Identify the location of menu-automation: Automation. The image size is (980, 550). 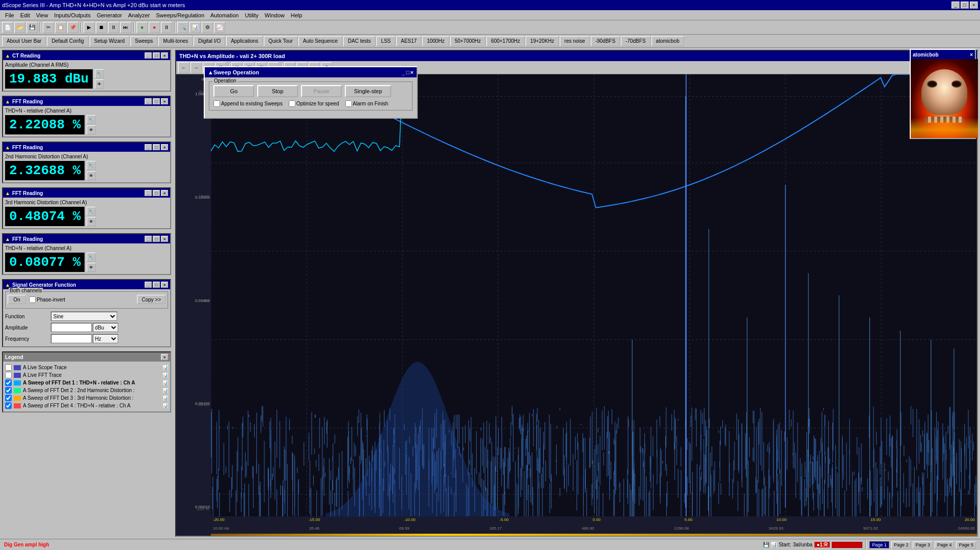
(225, 15).